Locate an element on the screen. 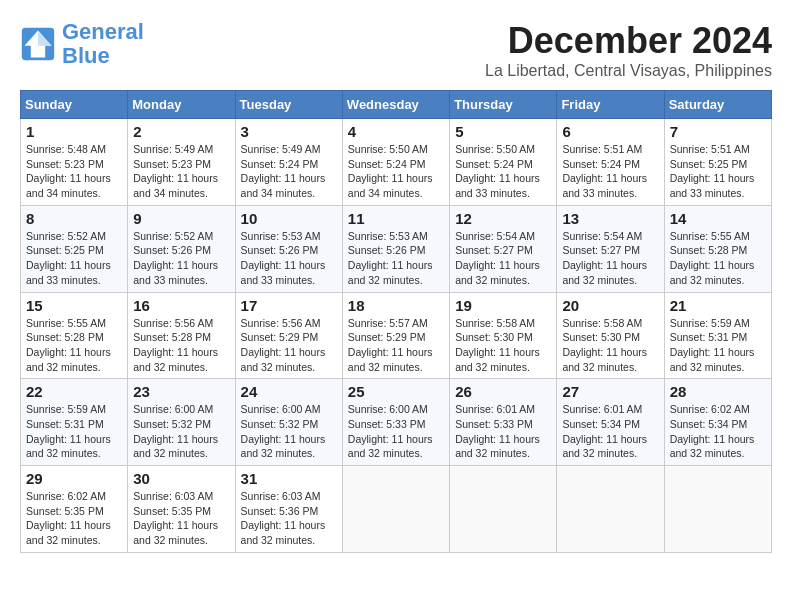  day-number: 5 is located at coordinates (503, 132).